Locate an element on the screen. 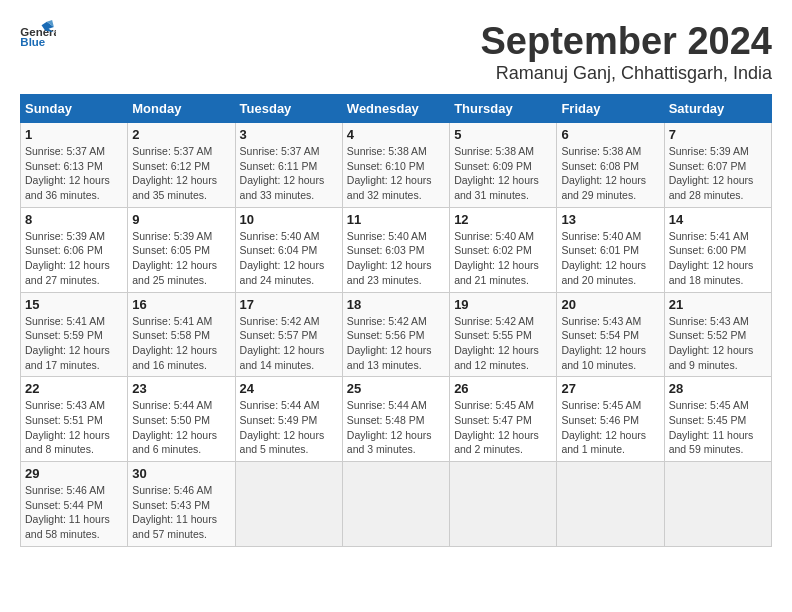 This screenshot has width=792, height=612. day-info: Sunrise: 5:41 AM Sunset: 5:59 PM Dayligh… is located at coordinates (74, 344).